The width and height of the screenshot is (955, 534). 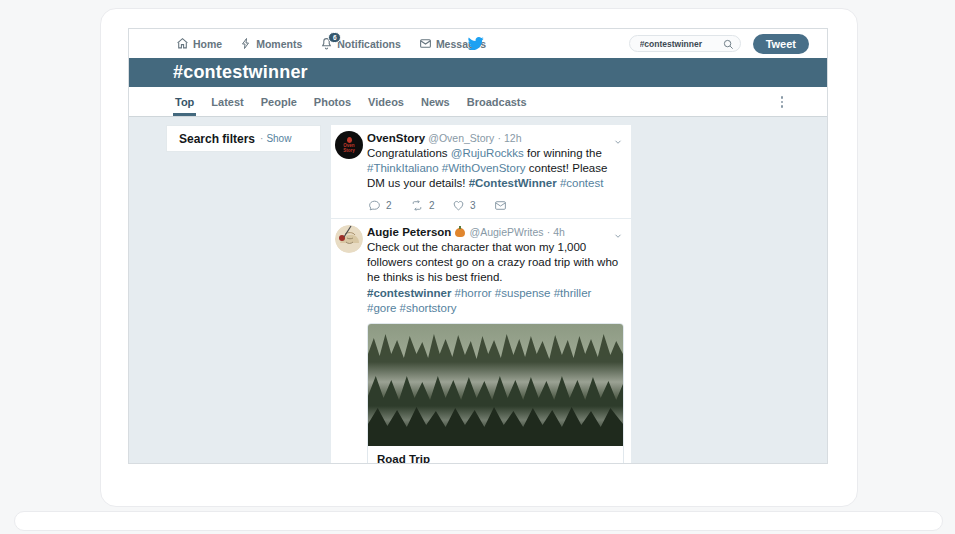 What do you see at coordinates (494, 168) in the screenshot?
I see `tweet-text: Congratulations @RujuRockks for winning …` at bounding box center [494, 168].